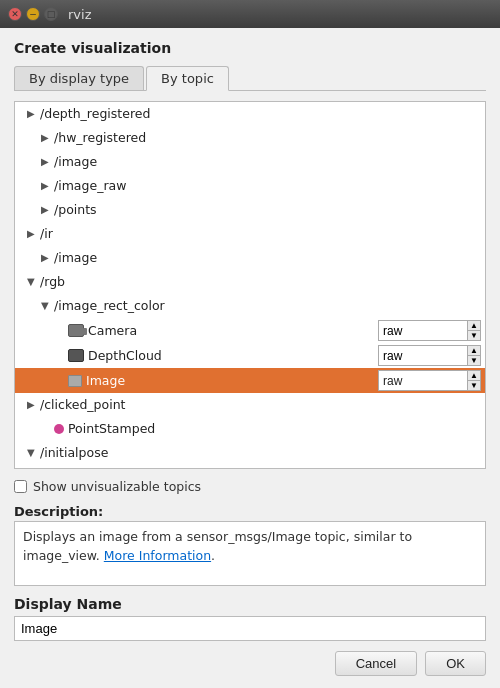 The height and width of the screenshot is (688, 500). I want to click on tree-item-ir-image: ▶ /image, so click(250, 258).